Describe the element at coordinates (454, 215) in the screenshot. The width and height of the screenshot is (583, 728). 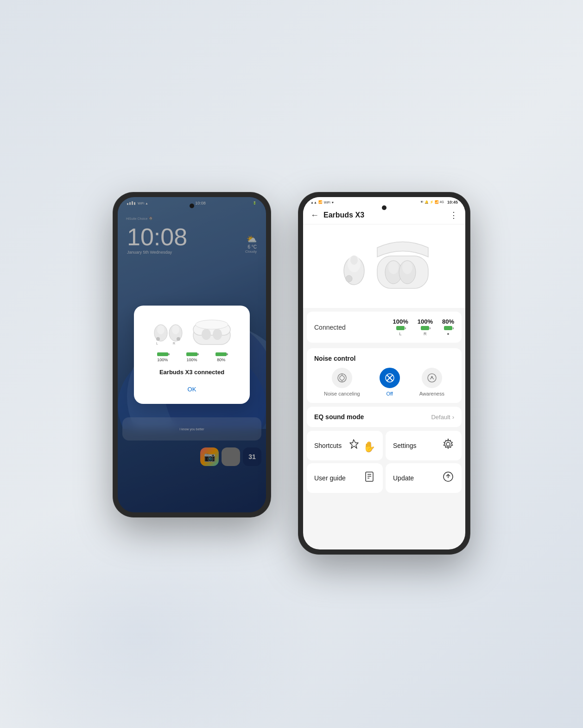
I see `more-menu-button: ⋮` at that location.